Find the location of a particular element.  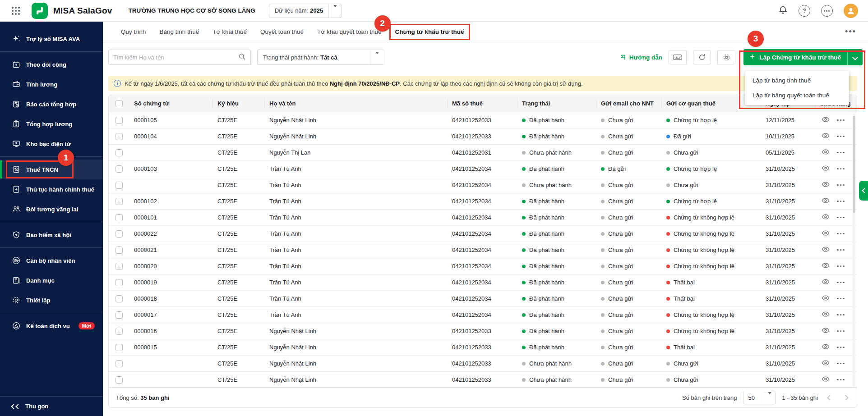

sidebar-item-theo-doi-cong: Theo dõi công is located at coordinates (51, 64).